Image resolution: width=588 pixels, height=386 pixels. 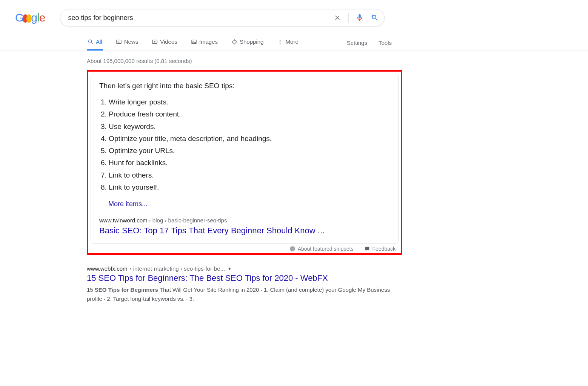 I want to click on cite-path: › blog › basic-beginner-seo-tips, so click(x=187, y=220).